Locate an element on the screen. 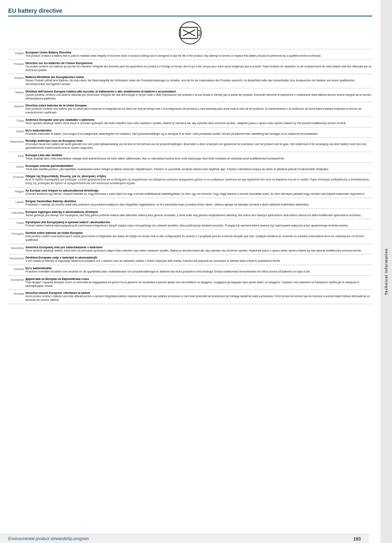 The image size is (392, 543). directive-entry: LietuviškaiEuropos Sąjungos baterijų ir … is located at coordinates (190, 214).